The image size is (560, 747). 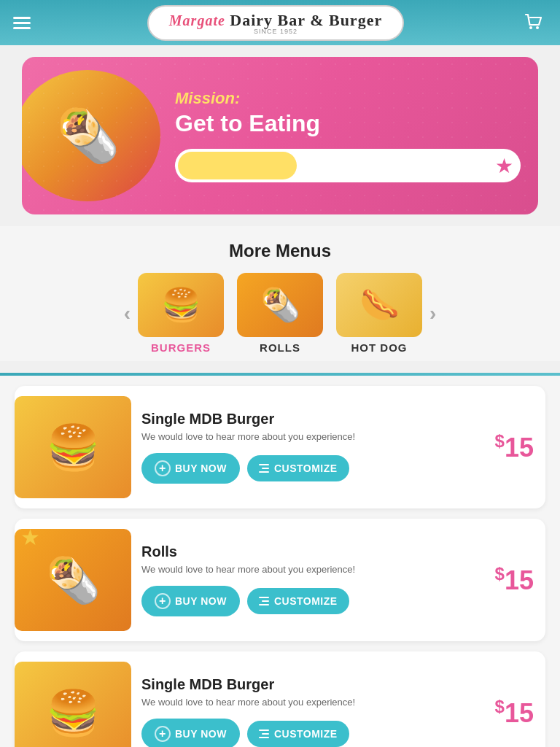 I want to click on buy-now-button-2: + BUY NOW, so click(x=191, y=601).